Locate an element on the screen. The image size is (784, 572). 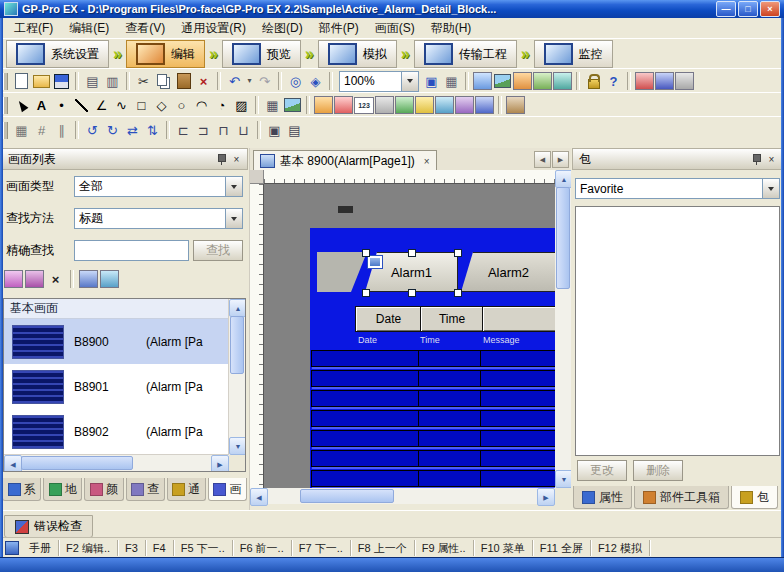
paste-screen-icon is located at coordinates (34, 279).